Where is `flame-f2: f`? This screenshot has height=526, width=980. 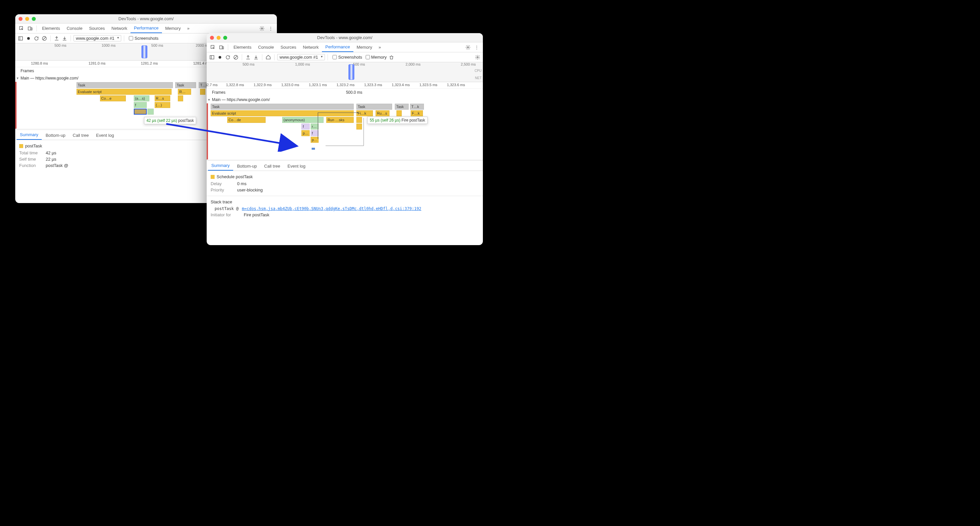 flame-f2: f is located at coordinates (315, 133).